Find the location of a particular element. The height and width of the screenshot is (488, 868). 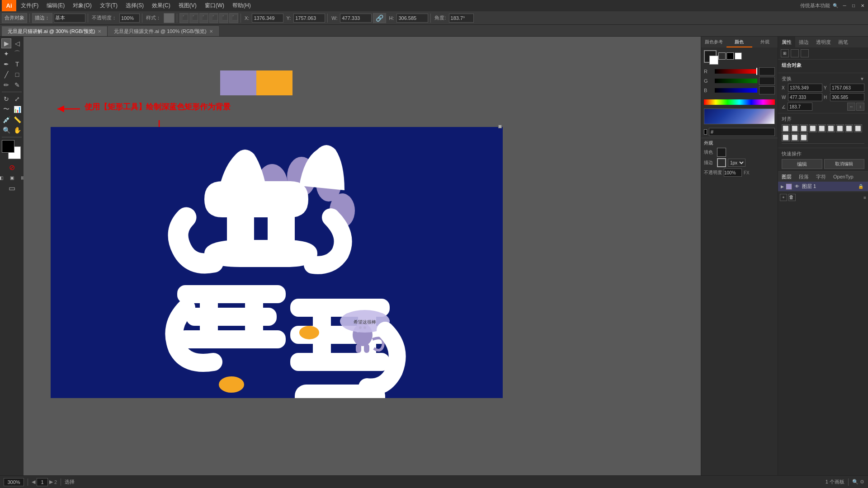

cancel-edit-btn: 取消编辑 is located at coordinates (844, 164).